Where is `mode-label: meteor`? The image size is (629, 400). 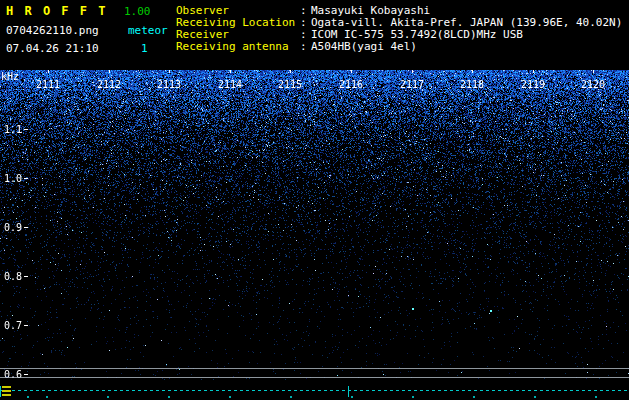
mode-label: meteor is located at coordinates (148, 30).